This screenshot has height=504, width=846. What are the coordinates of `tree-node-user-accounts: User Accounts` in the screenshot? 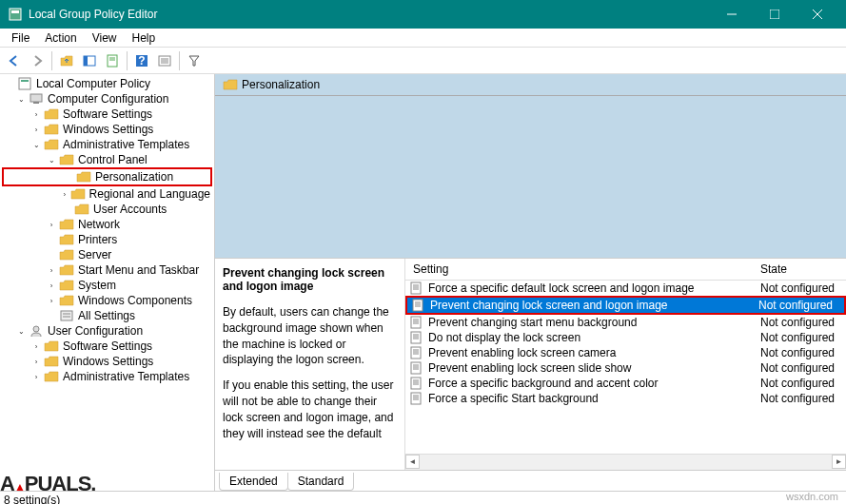 It's located at (107, 209).